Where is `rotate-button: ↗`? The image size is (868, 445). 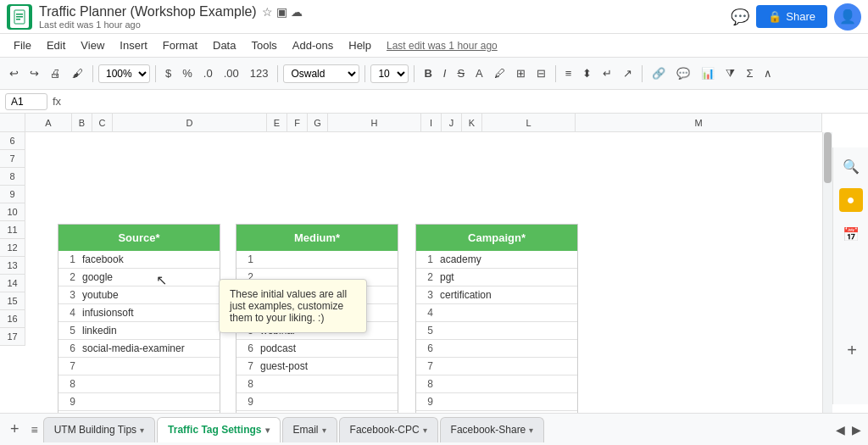 rotate-button: ↗ is located at coordinates (627, 73).